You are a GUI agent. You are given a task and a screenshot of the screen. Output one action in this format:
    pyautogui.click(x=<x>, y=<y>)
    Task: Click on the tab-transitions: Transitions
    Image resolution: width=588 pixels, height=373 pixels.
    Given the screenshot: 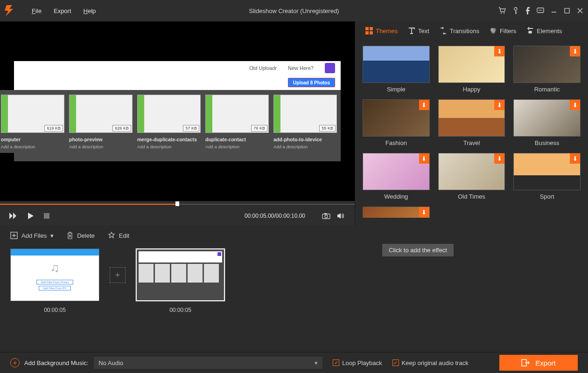 What is the action you would take?
    pyautogui.click(x=459, y=31)
    